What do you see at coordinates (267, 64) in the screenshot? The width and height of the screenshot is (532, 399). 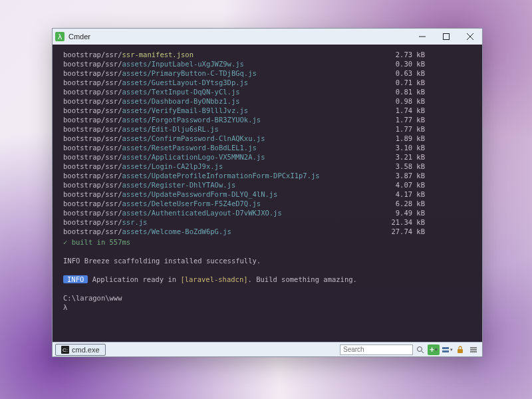 I see `file-row: bootstrap/ssr/assets/InputLabel-uXgJWZ9w…` at bounding box center [267, 64].